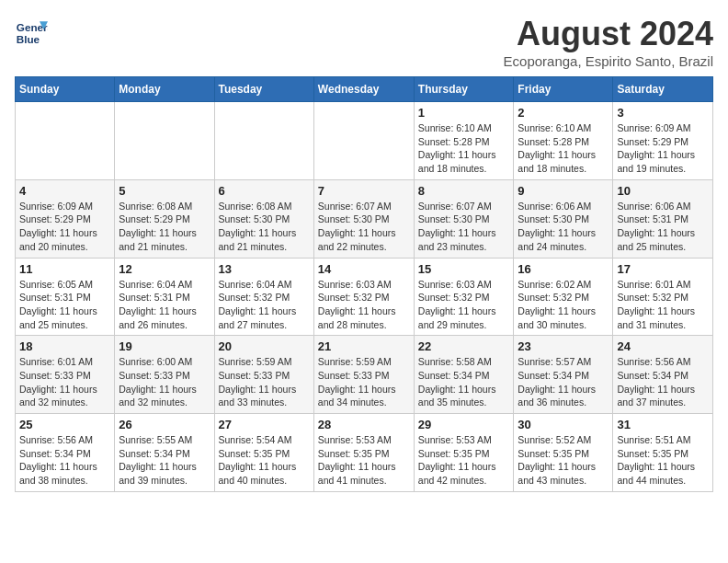  I want to click on day-number: 1, so click(464, 112).